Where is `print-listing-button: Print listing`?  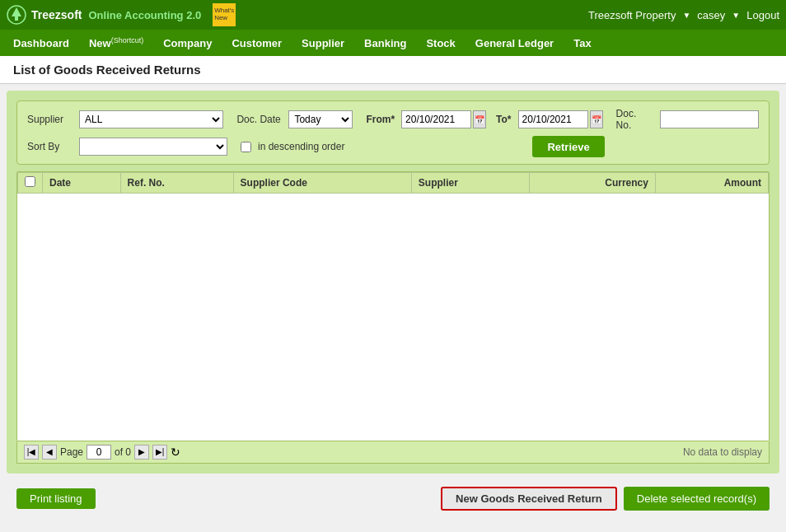 print-listing-button: Print listing is located at coordinates (56, 499).